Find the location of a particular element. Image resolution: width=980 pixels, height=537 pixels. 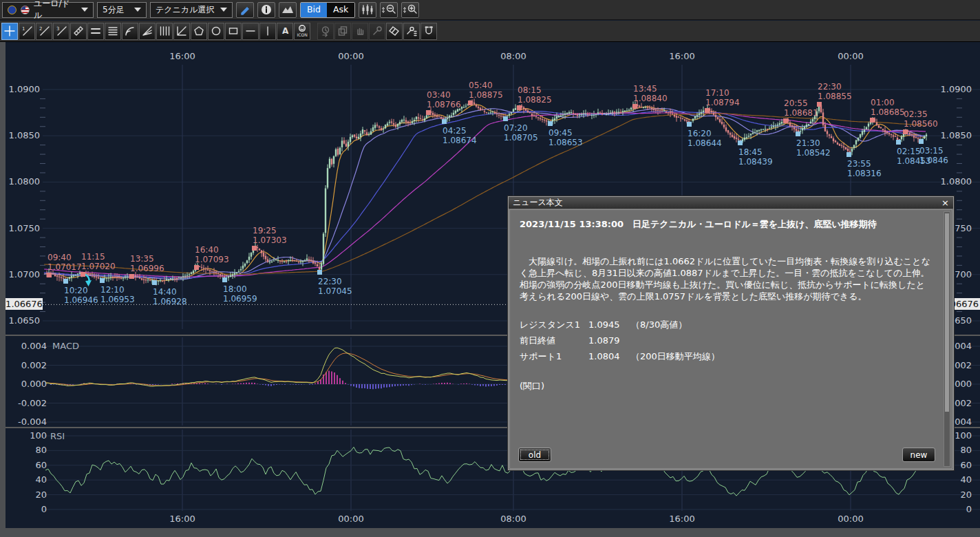

gann-fan-tool is located at coordinates (182, 32).